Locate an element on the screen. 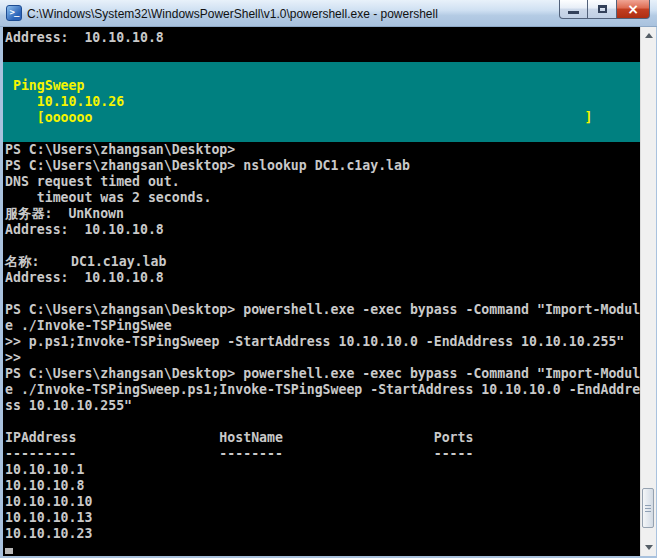  powershell-icon: >_ is located at coordinates (14, 13).